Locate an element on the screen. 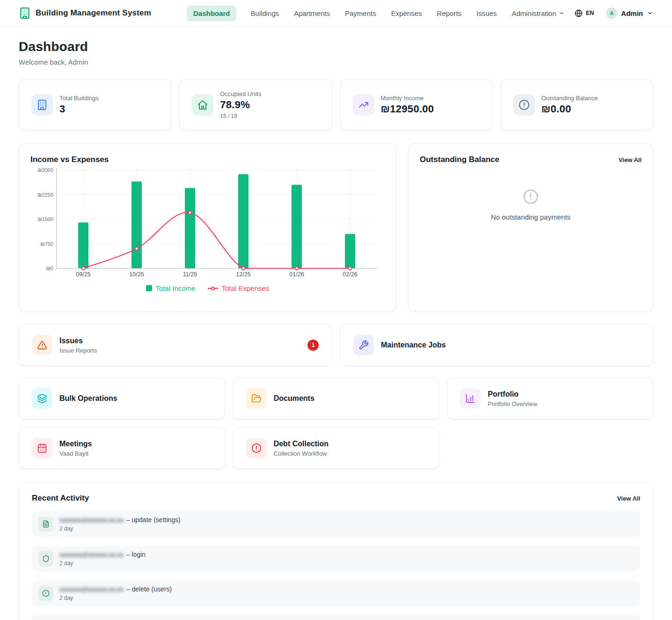 The height and width of the screenshot is (620, 672). card-portfolio: PortfolioPortfolio Overview is located at coordinates (550, 399).